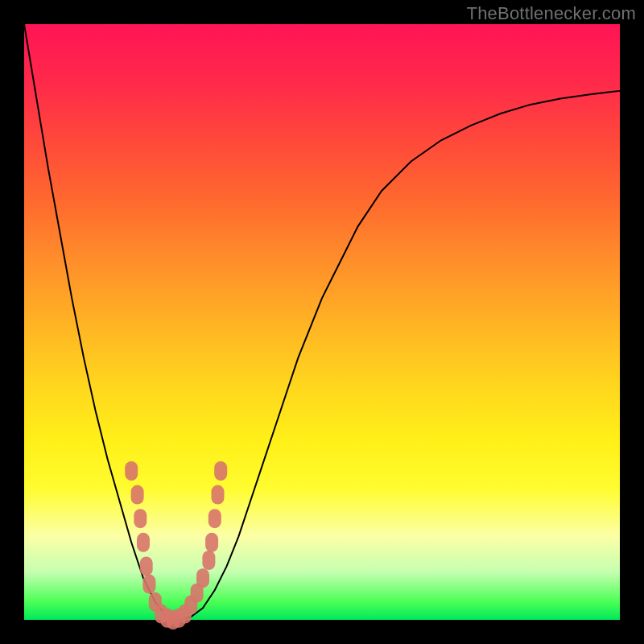  What do you see at coordinates (551, 14) in the screenshot?
I see `watermark-text: TheBottlenecker.com` at bounding box center [551, 14].